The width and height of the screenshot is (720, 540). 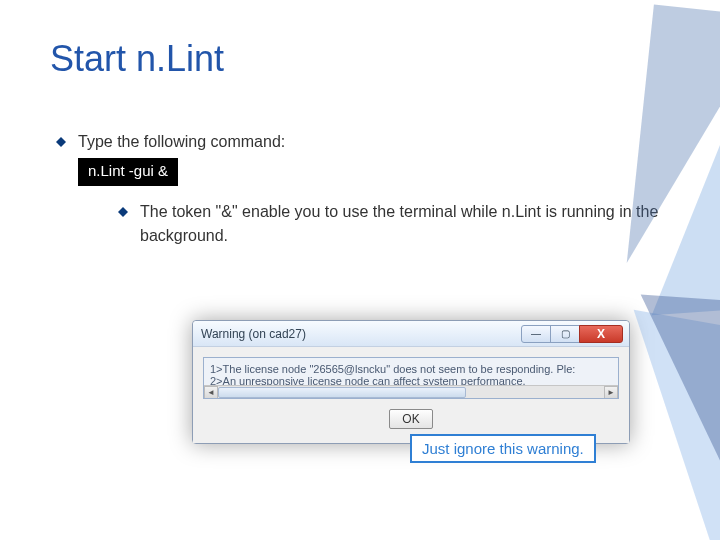 What do you see at coordinates (362, 334) in the screenshot?
I see `dialog-title: Warning (on cad27)` at bounding box center [362, 334].